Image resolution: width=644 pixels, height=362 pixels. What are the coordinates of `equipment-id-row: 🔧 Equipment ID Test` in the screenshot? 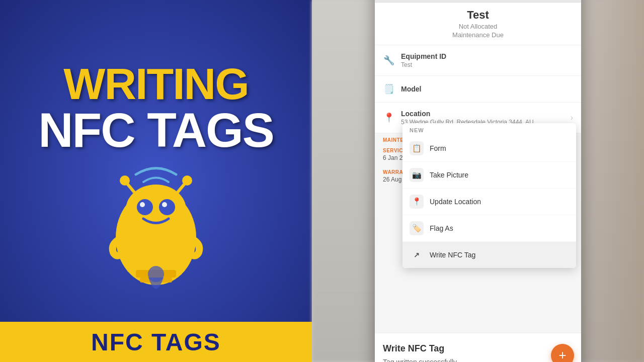 It's located at (478, 60).